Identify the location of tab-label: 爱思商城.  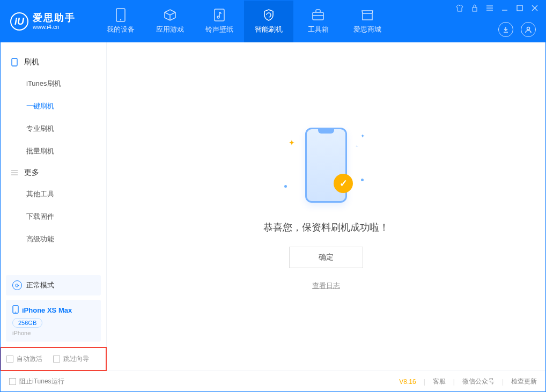
(367, 29).